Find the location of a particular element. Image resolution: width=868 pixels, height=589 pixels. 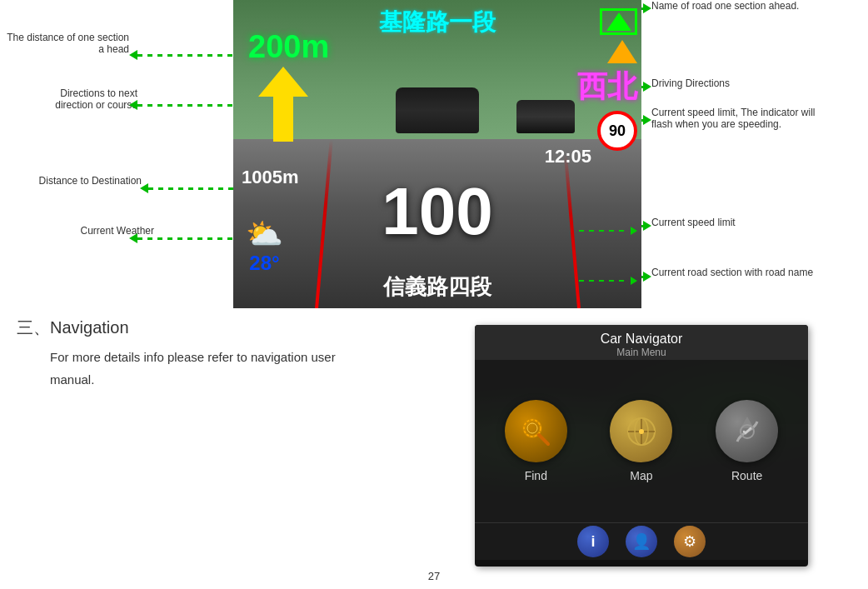

car-nav-footer: i 👤 ⚙ is located at coordinates (641, 542).